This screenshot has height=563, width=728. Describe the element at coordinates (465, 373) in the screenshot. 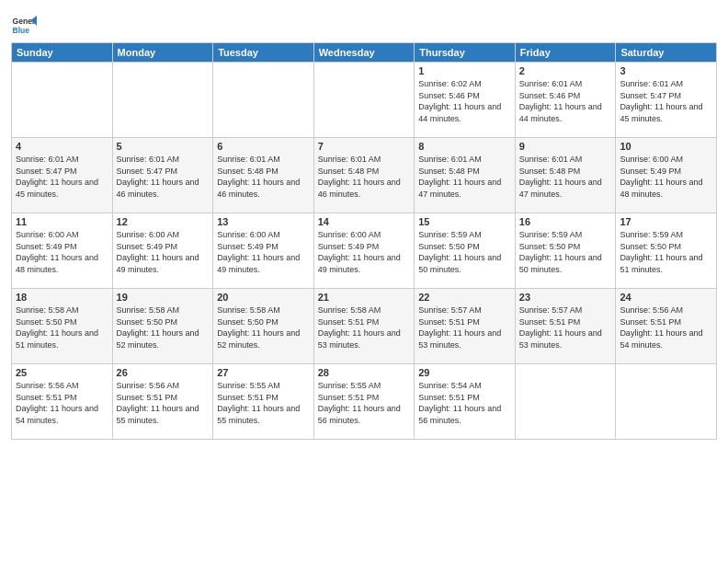

I see `day-number: 29` at that location.